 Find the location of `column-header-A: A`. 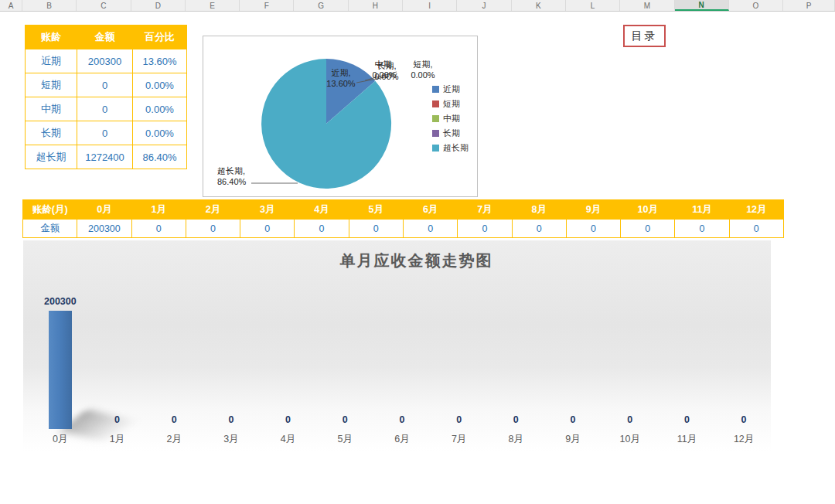

column-header-A: A is located at coordinates (11, 5).